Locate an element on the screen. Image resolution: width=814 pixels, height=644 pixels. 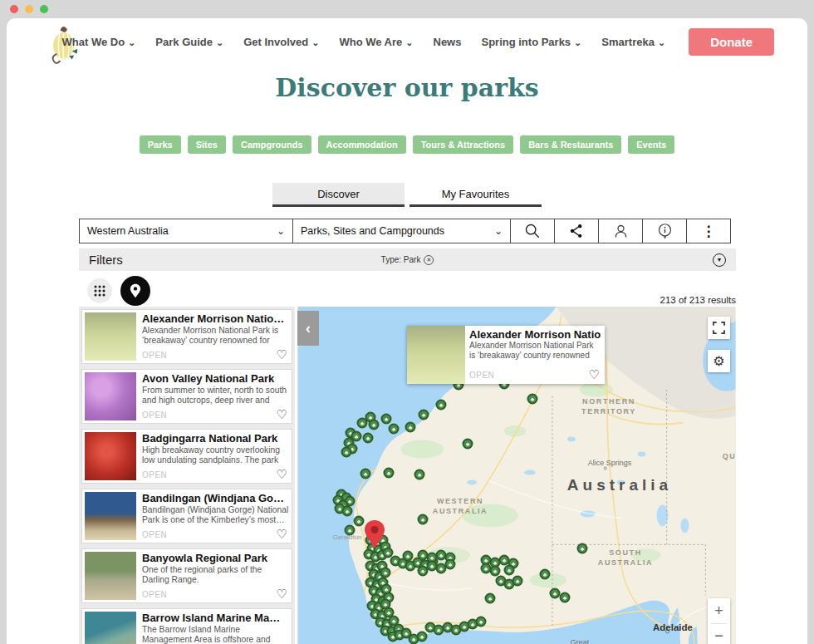
chip-tours-attractions: Tours & Attractions is located at coordinates (463, 145).